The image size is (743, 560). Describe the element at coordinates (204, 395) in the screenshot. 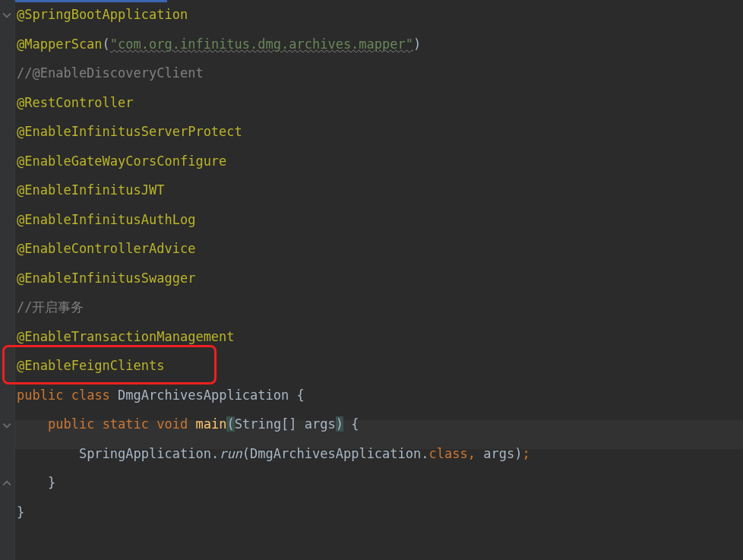

I see `class-name: DmgArchivesApplication` at that location.